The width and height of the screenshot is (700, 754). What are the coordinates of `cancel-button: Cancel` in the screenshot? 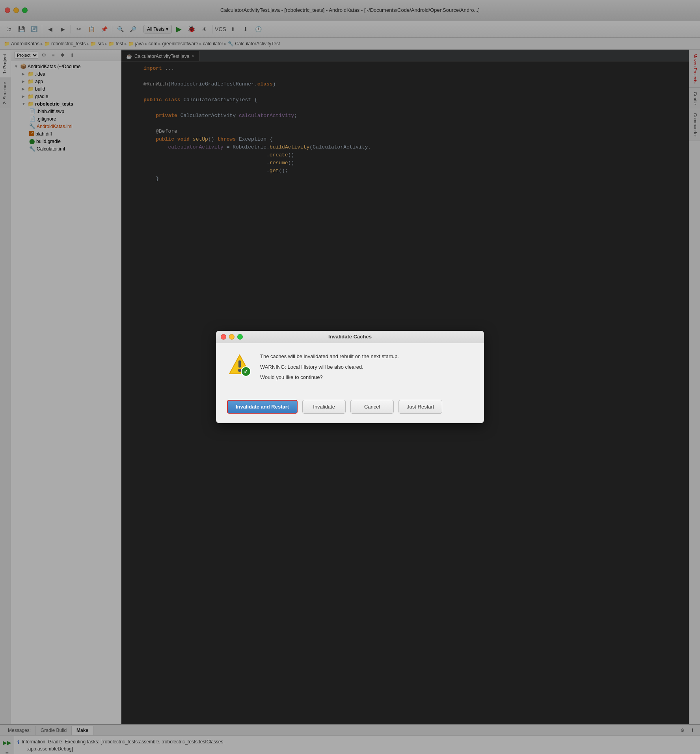 It's located at (372, 407).